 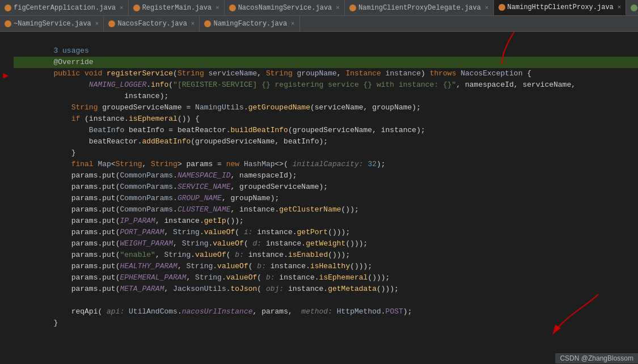 What do you see at coordinates (250, 24) in the screenshot?
I see `tab-namingfactory: NamingFactory.java ×` at bounding box center [250, 24].